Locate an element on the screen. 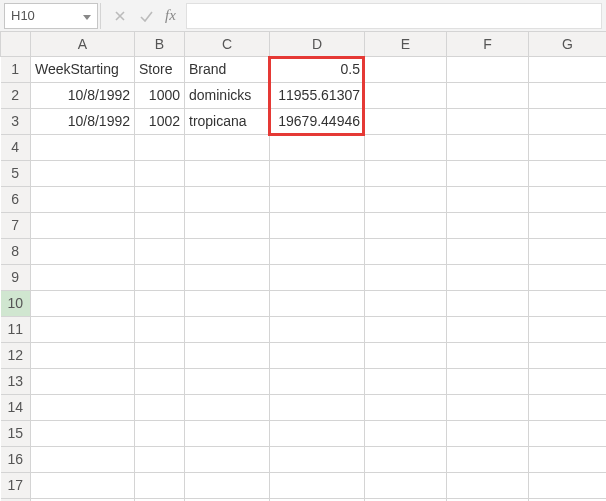 The width and height of the screenshot is (606, 501). row-header-8: 8 is located at coordinates (16, 251).